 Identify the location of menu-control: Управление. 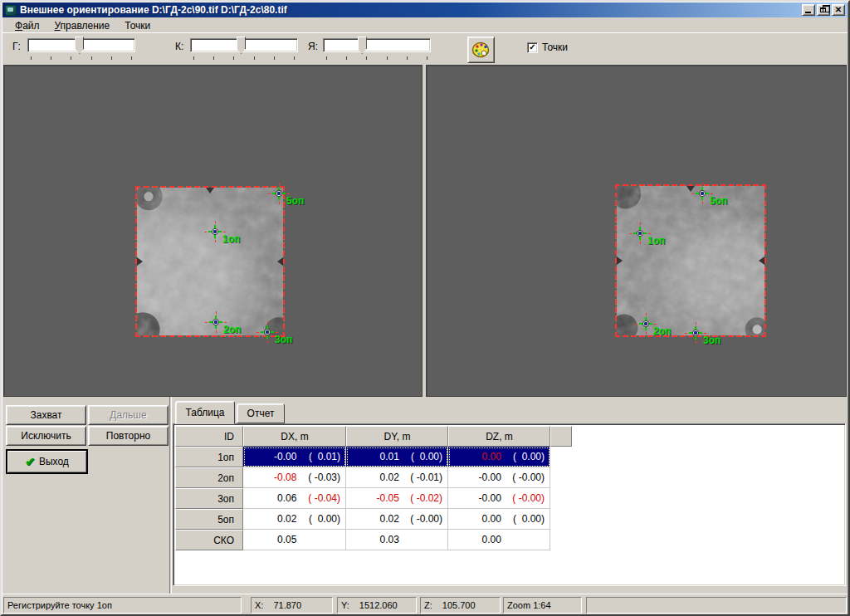
(83, 26).